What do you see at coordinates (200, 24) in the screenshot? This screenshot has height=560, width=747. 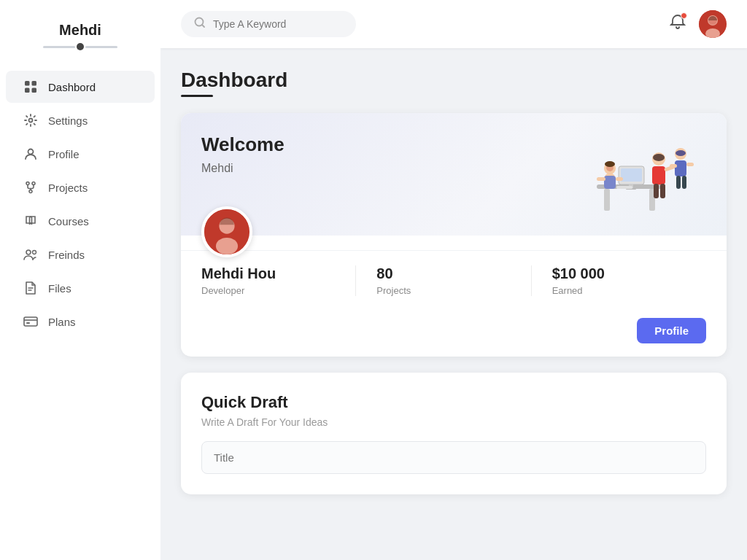 I see `search-icon` at bounding box center [200, 24].